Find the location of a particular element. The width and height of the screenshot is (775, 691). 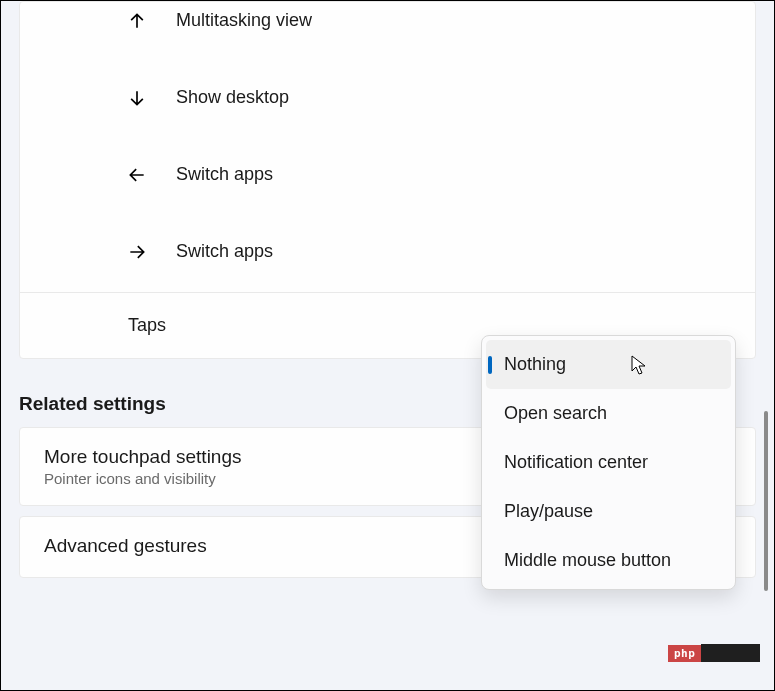

gesture-item-up: Multitasking view is located at coordinates (388, 30).